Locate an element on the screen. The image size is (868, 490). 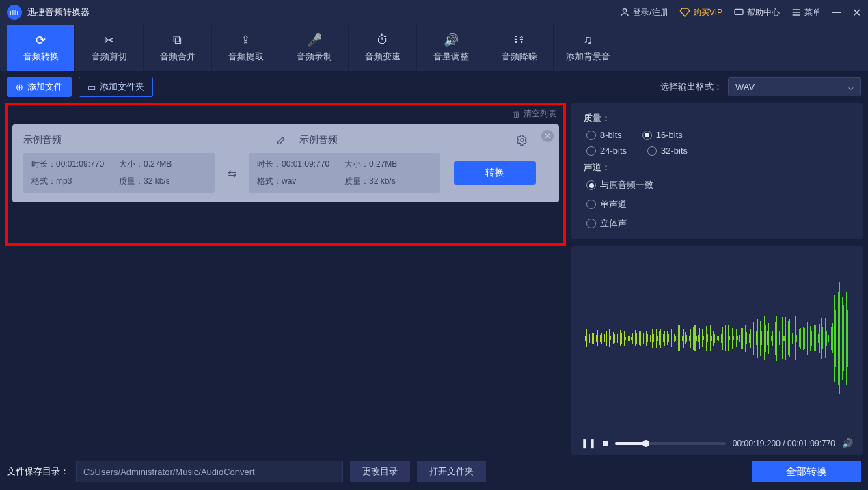
waveform-bars is located at coordinates (717, 338).